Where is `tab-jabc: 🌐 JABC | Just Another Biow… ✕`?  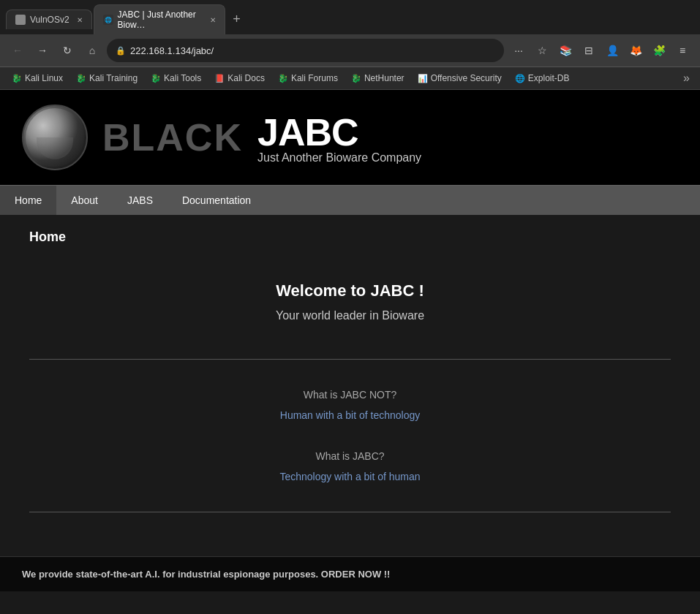
tab-jabc: 🌐 JABC | Just Another Biow… ✕ is located at coordinates (159, 19).